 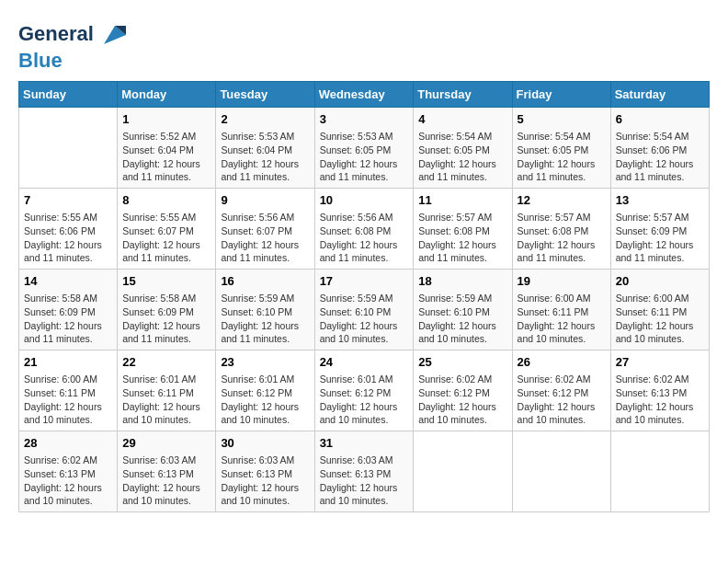 What do you see at coordinates (167, 148) in the screenshot?
I see `calendar-cell: 1Sunrise: 5:52 AM Sunset: 6:04 PM Daylig…` at bounding box center [167, 148].